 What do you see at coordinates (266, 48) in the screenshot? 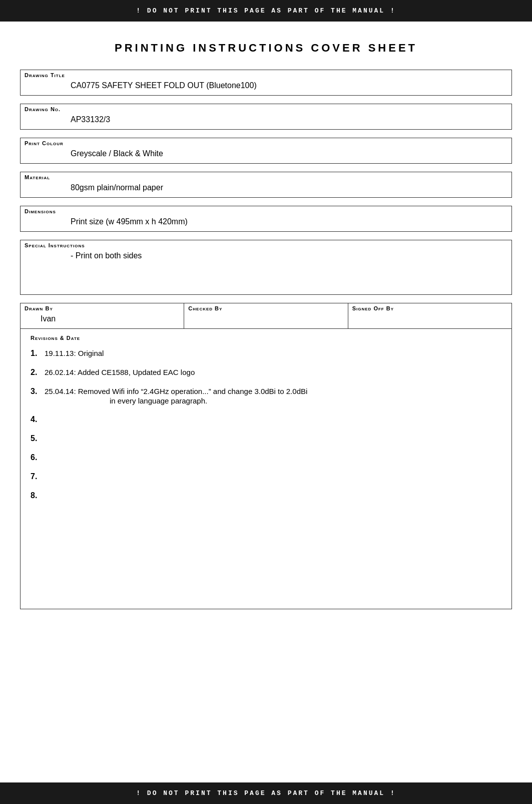
I see `page-title: PRINTING INSTRUCTIONS COVER SHEET` at bounding box center [266, 48].